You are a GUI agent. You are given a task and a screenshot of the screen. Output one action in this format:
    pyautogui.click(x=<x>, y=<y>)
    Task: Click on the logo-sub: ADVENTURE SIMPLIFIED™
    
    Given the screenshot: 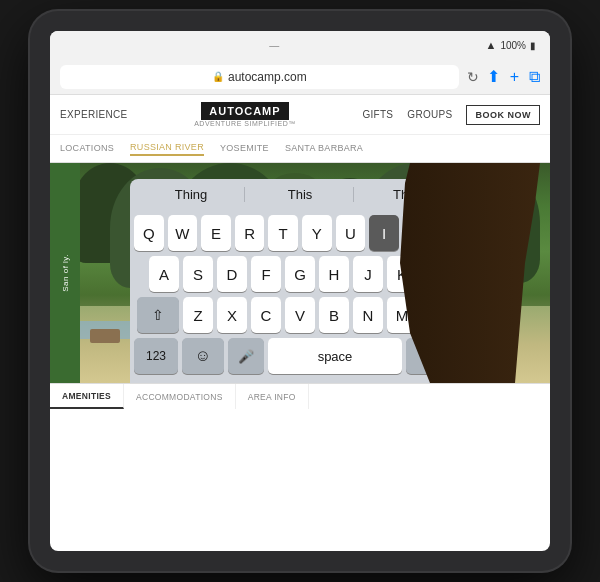 What is the action you would take?
    pyautogui.click(x=245, y=124)
    